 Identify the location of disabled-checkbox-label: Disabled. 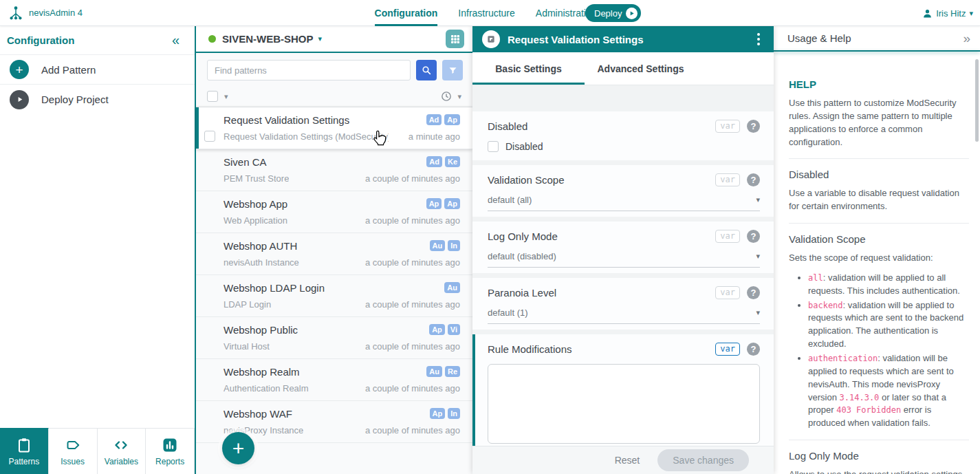
(524, 147).